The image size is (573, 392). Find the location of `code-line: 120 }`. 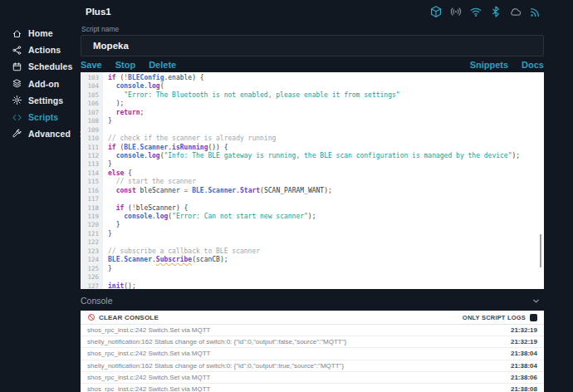

code-line: 120 } is located at coordinates (312, 225).